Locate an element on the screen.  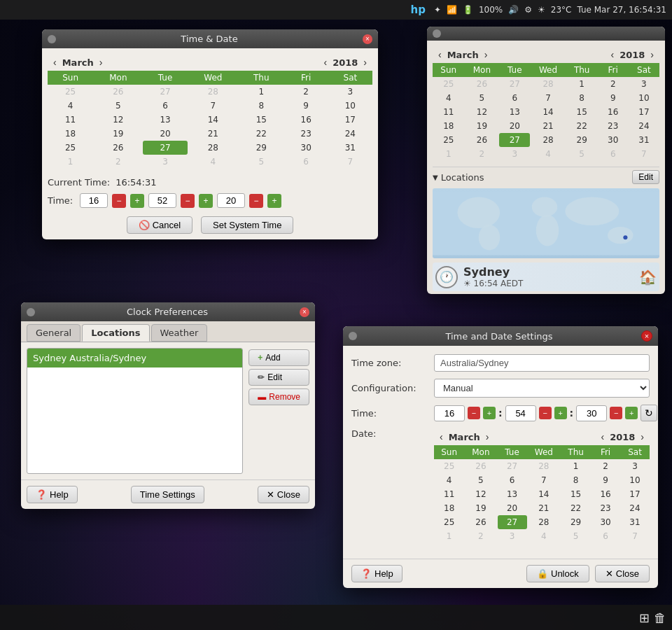
table-row: 13 is located at coordinates (514, 112).